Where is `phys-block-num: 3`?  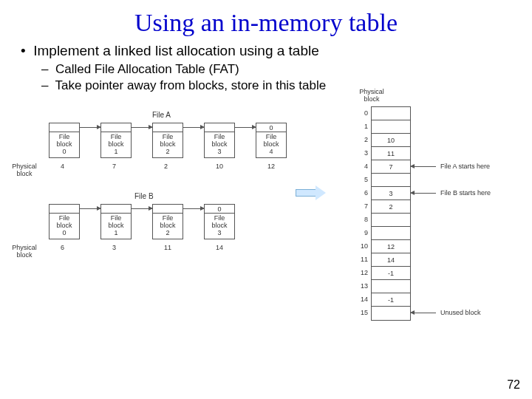
phys-block-num: 3 is located at coordinates (114, 248).